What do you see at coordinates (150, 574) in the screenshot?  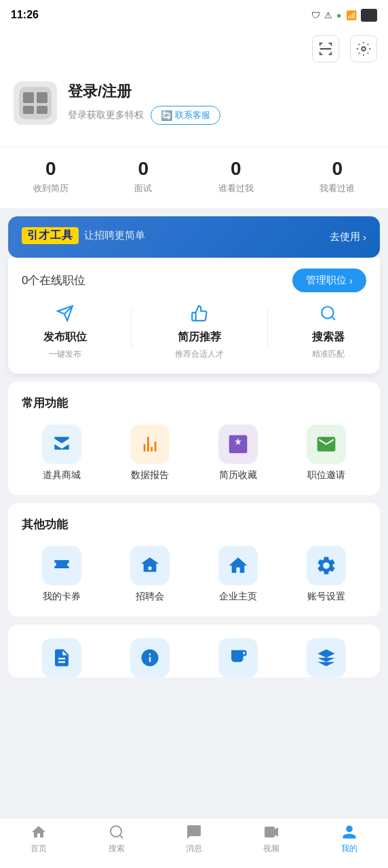 I see `func-item-job-fair: 招聘会` at bounding box center [150, 574].